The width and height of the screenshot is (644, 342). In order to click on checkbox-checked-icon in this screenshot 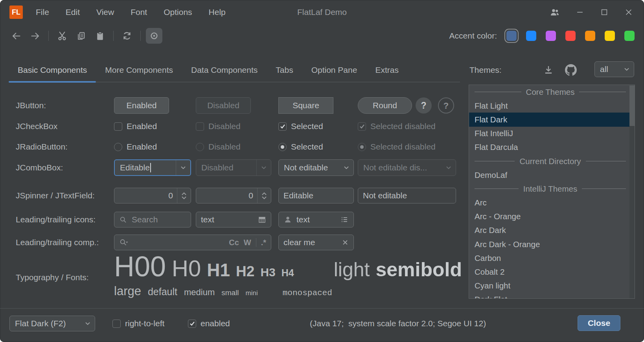, I will do `click(192, 324)`.